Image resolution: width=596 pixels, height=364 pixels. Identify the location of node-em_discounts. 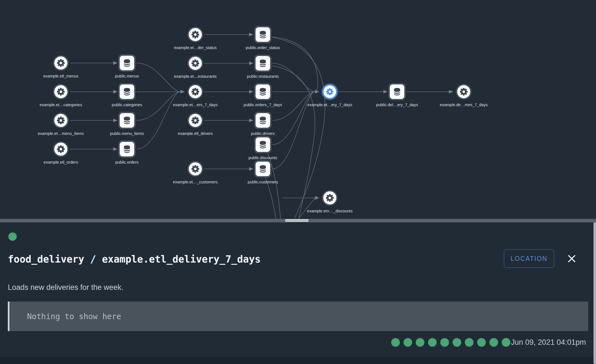
(330, 198).